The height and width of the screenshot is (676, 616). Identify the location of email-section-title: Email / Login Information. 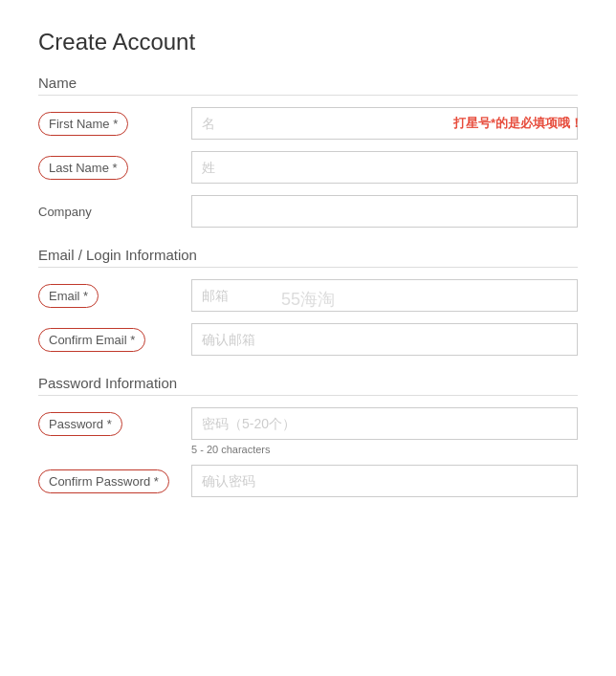
(308, 257).